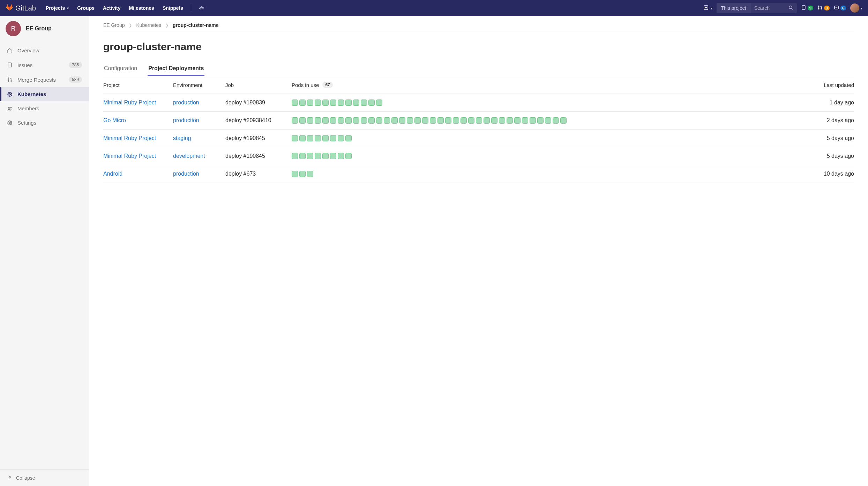 The width and height of the screenshot is (868, 486). Describe the element at coordinates (45, 80) in the screenshot. I see `sidebar-item-merge-requests: Merge Requests 589` at that location.